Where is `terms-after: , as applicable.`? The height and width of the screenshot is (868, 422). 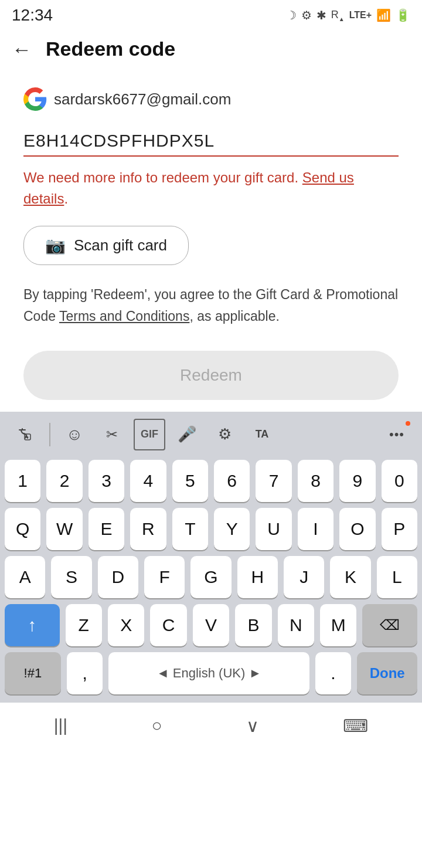
terms-after: , as applicable. is located at coordinates (234, 316).